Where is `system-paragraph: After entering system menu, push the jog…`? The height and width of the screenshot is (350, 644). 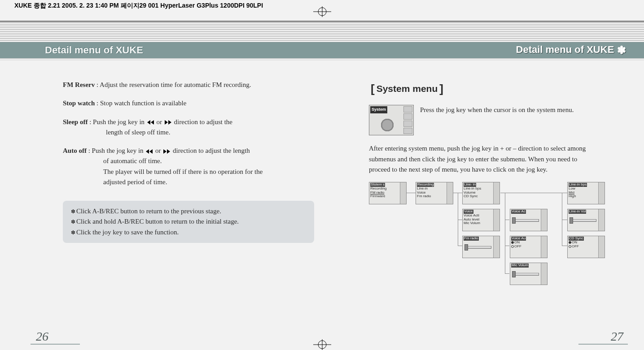
system-paragraph: After entering system menu, push the jog… is located at coordinates (483, 159).